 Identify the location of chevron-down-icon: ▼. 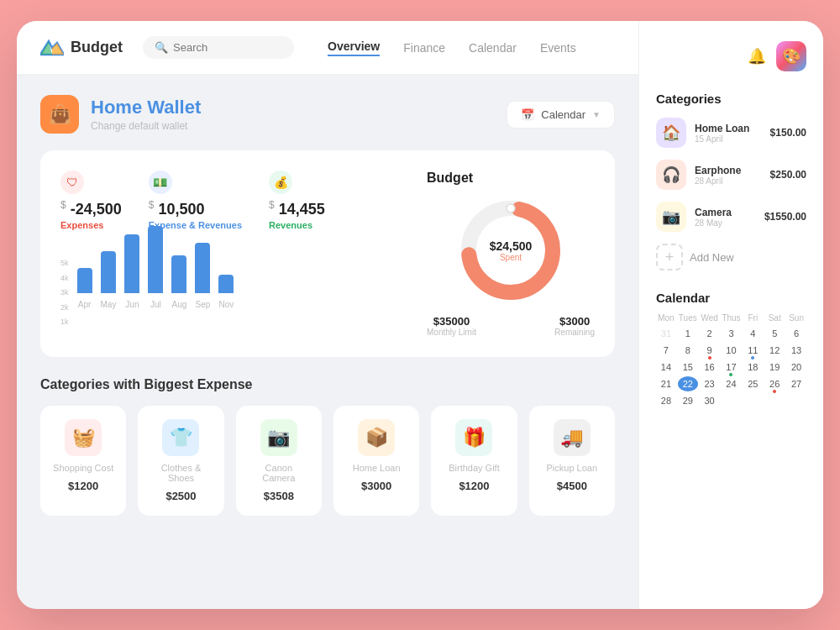
(596, 114).